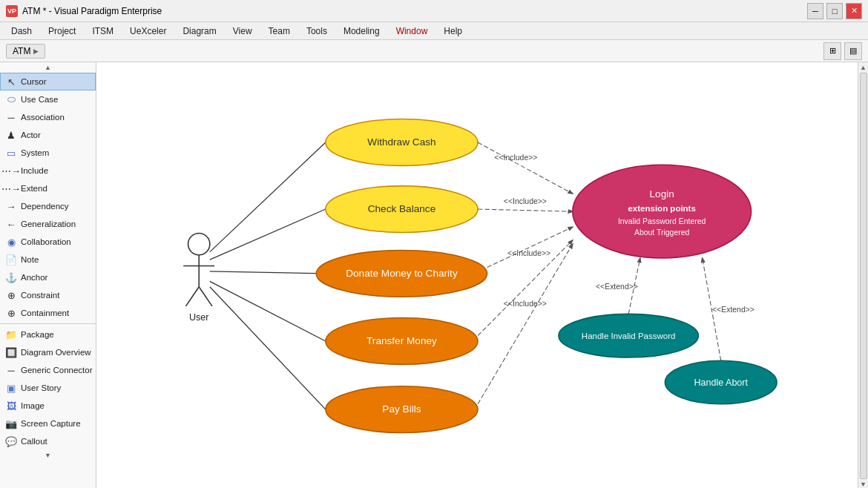 Image resolution: width=868 pixels, height=488 pixels. What do you see at coordinates (434, 11) in the screenshot?
I see `titlebar: VP ATM * - Visual Paradigm Enterprise ─ …` at bounding box center [434, 11].